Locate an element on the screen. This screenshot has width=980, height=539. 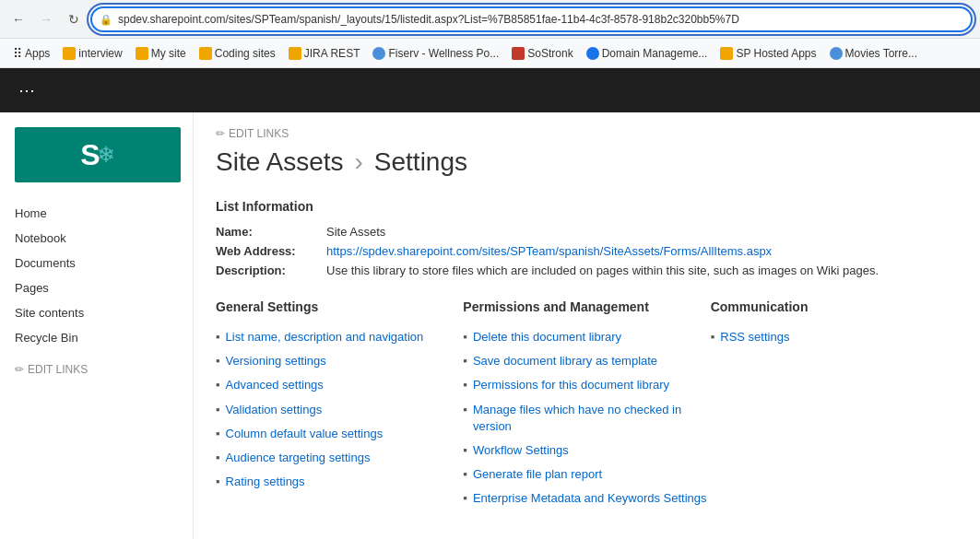
lock-icon: 🔒 is located at coordinates (106, 18).